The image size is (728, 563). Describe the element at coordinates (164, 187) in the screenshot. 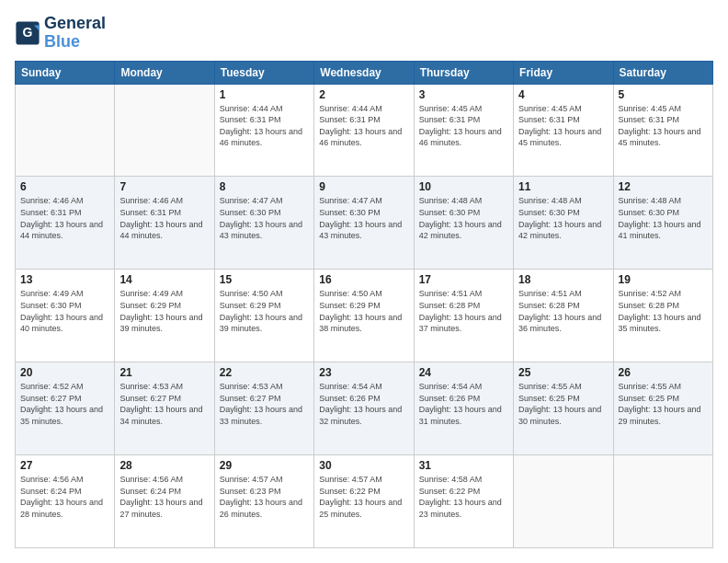

I see `day-number: 7` at that location.